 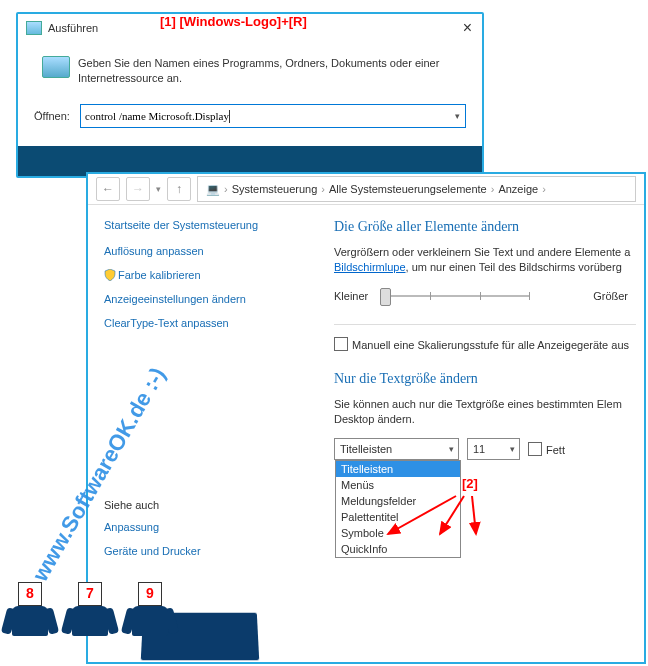 What do you see at coordinates (138, 189) in the screenshot?
I see `forward-button: →` at bounding box center [138, 189].